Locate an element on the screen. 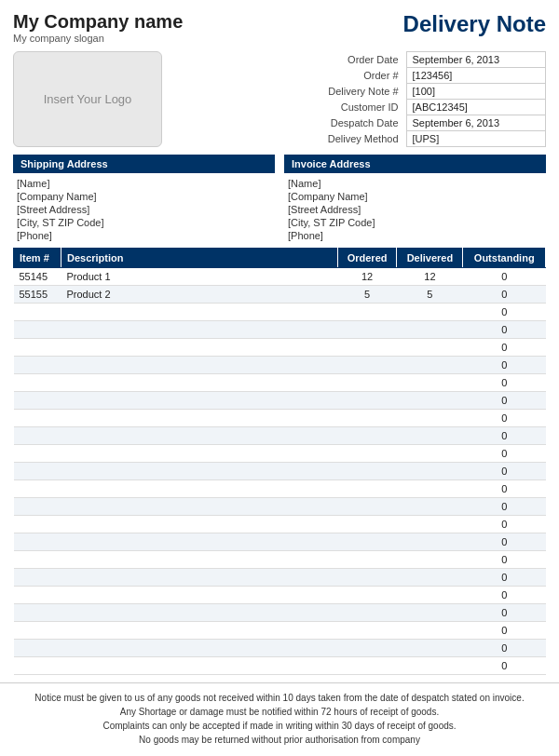  col-outstanding: Outstanding is located at coordinates (505, 259).